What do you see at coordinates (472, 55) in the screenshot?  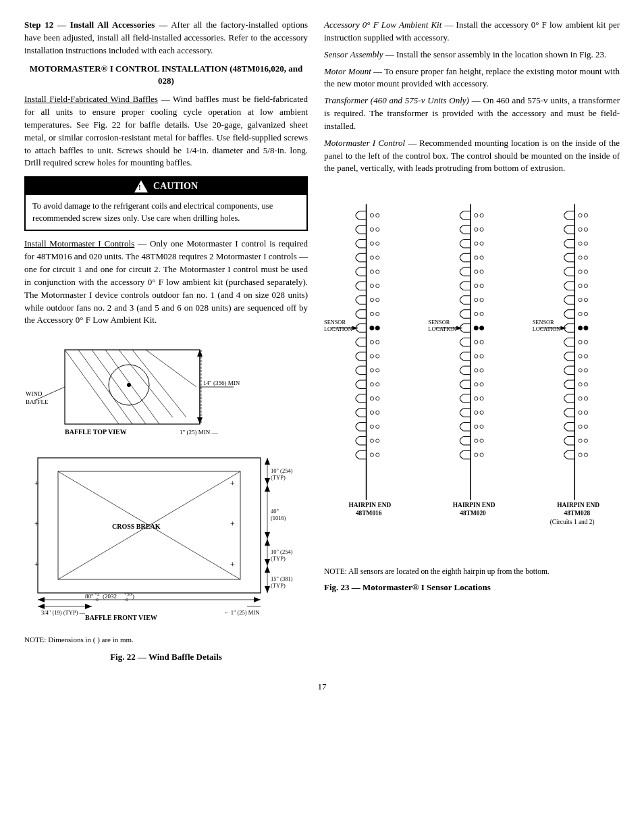 I see `sensor-assembly-paragraph: Sensor Assembly — Install the sensor ass…` at bounding box center [472, 55].